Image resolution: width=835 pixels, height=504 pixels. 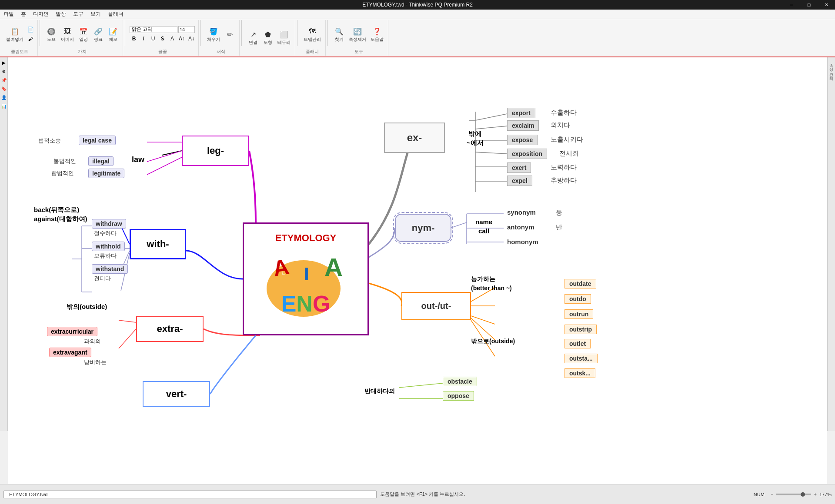 I want to click on sidebar-icon-1: ▶, so click(x=4, y=63).